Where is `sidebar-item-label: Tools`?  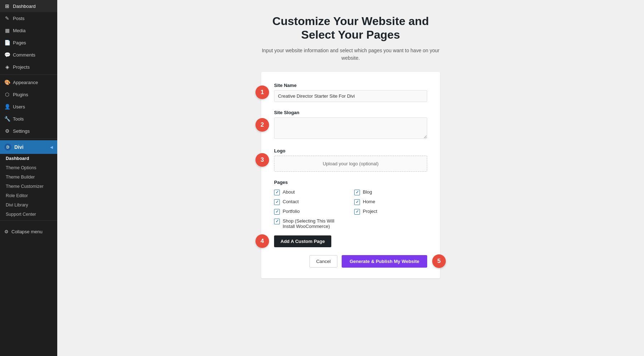
sidebar-item-label: Tools is located at coordinates (18, 119).